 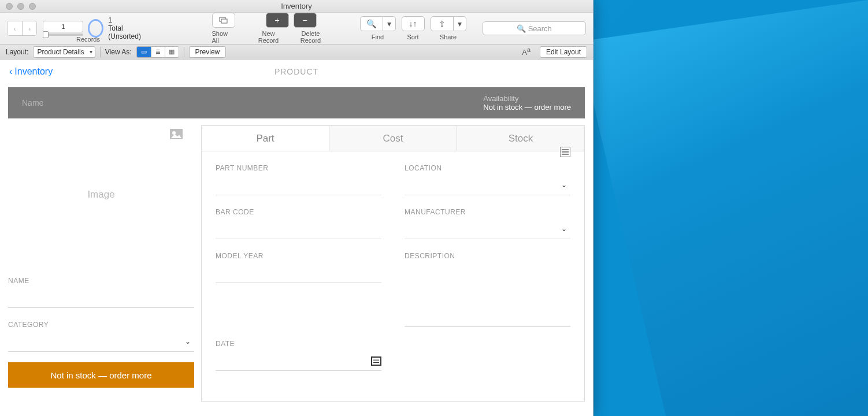 I want to click on record-pie-icon, so click(x=96, y=28).